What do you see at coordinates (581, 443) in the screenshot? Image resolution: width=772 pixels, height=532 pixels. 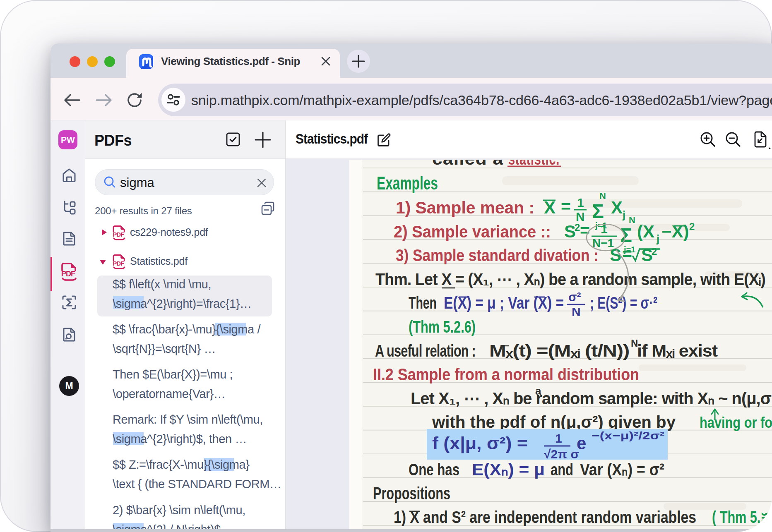 I see `svg-text: e` at bounding box center [581, 443].